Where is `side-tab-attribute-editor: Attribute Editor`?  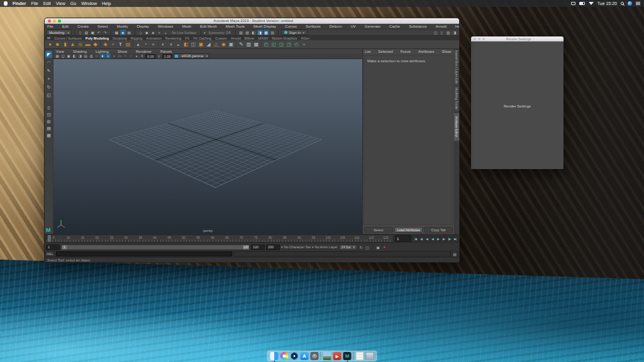
side-tab-attribute-editor: Attribute Editor is located at coordinates (457, 127).